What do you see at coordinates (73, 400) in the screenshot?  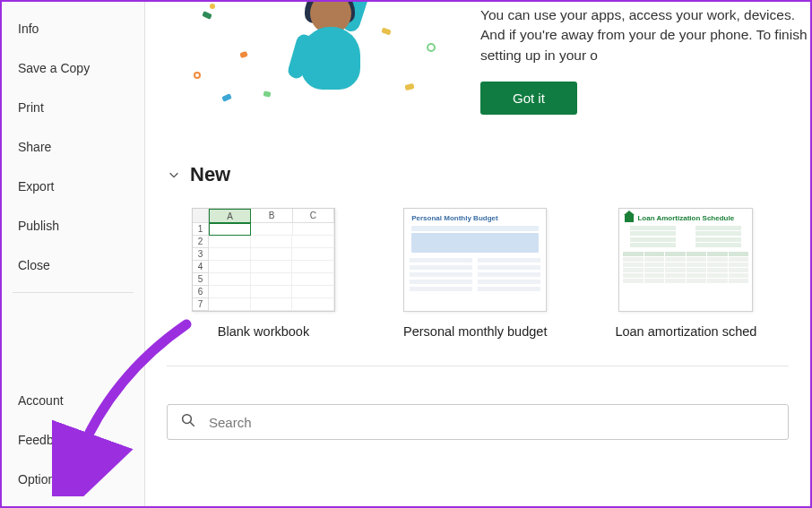 I see `sidebar-item-account: Account` at bounding box center [73, 400].